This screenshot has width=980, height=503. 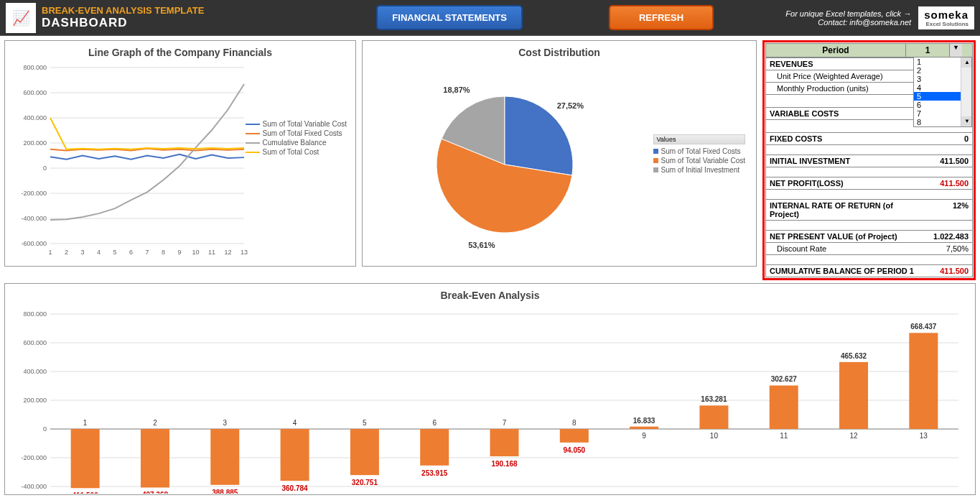 I want to click on svg-text: 27,52%, so click(x=571, y=106).